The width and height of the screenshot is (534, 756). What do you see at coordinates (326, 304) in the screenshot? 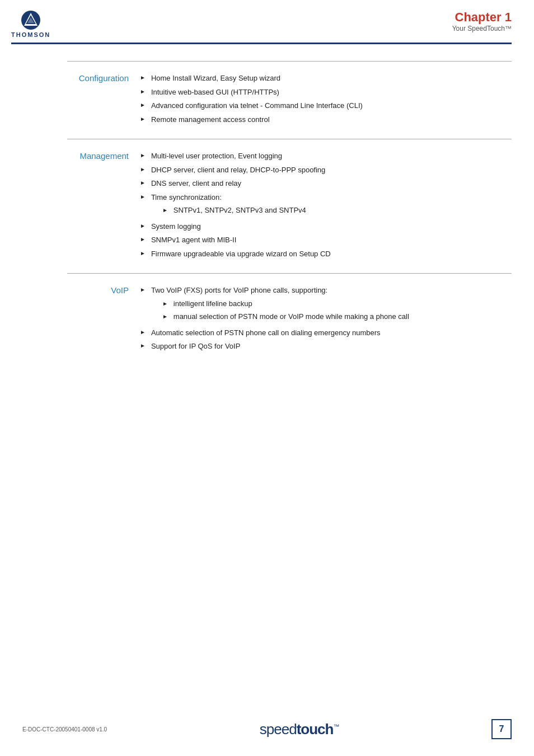
I see `list-item: ► Two VoIP (FXS) ports for VoIP phone ca…` at bounding box center [326, 304].